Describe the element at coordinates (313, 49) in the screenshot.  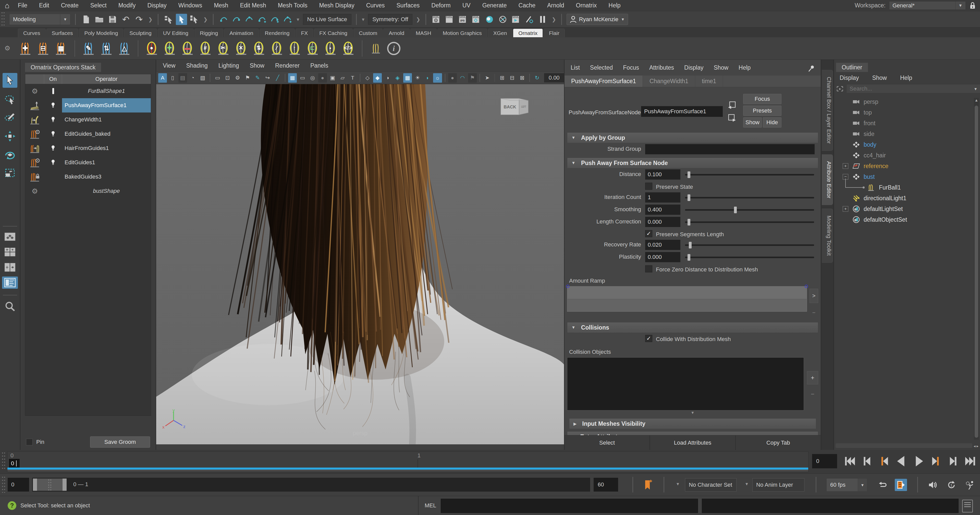
I see `group-strands-icon: ⊏` at that location.